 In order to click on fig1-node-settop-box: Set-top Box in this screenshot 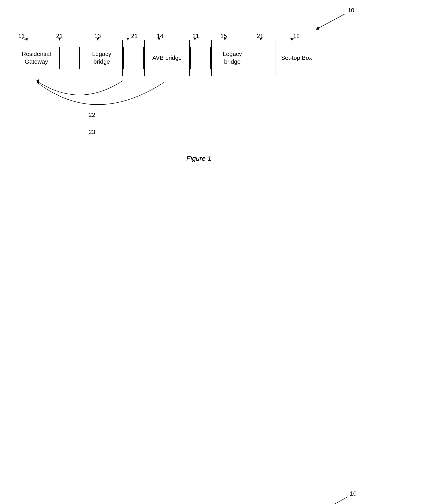, I will do `click(296, 58)`.